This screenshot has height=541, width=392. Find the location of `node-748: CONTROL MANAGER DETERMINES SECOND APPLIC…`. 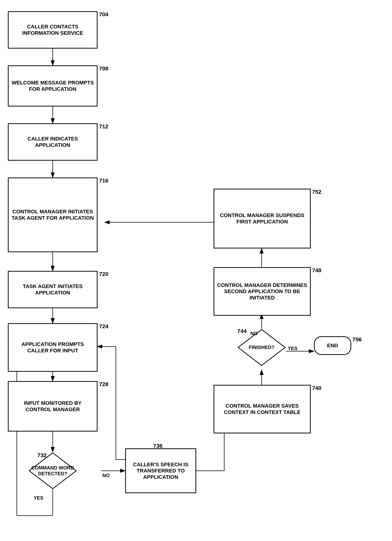

node-748: CONTROL MANAGER DETERMINES SECOND APPLIC… is located at coordinates (262, 291).